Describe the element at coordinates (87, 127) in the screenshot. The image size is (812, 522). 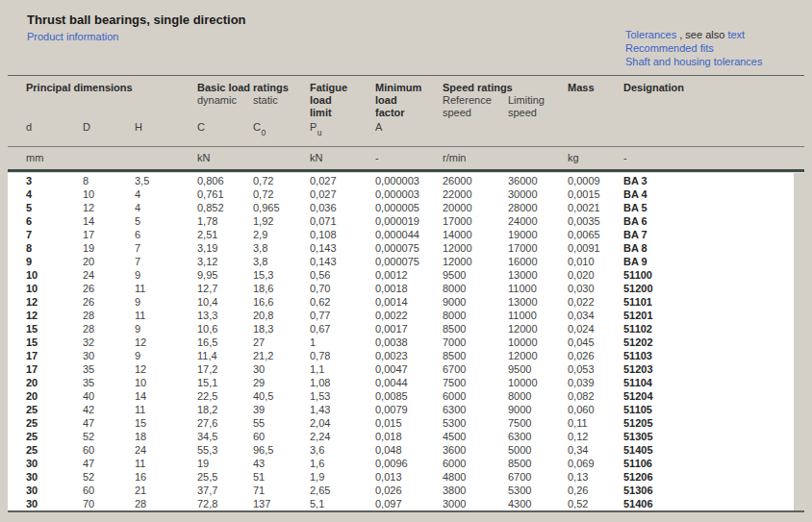
I see `symbol-D: D` at that location.